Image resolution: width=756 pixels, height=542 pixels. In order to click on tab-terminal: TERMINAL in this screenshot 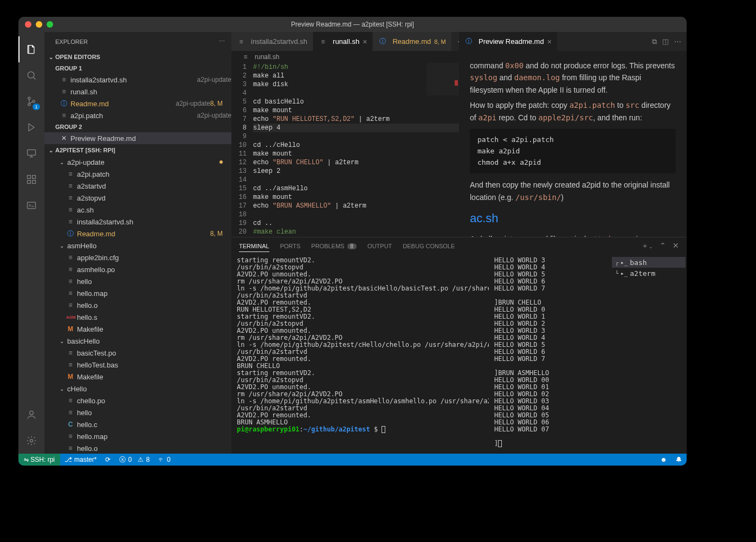, I will do `click(254, 246)`.